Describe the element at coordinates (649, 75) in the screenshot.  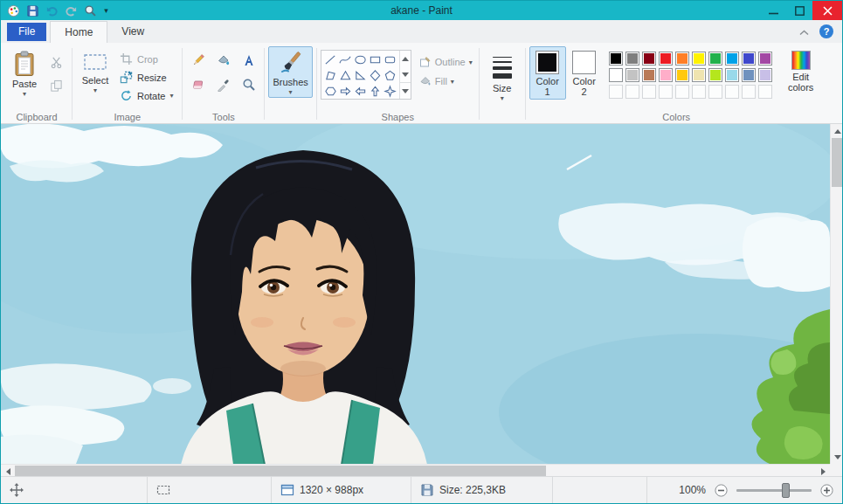
I see `palette-swatch-r2-c3` at that location.